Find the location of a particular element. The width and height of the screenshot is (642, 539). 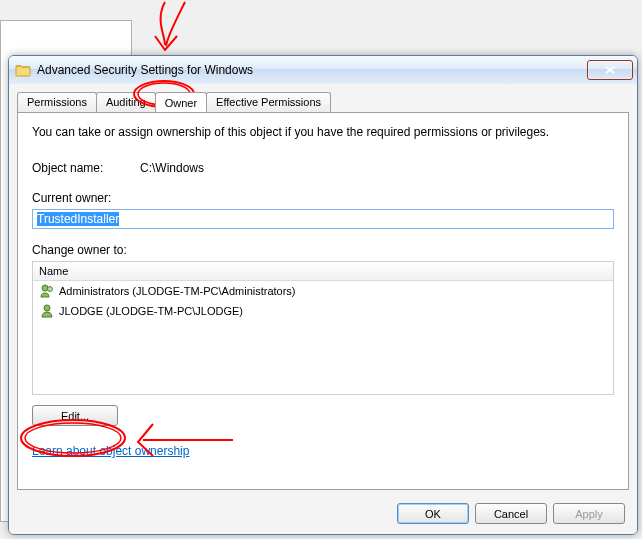

edit-button: Edit... is located at coordinates (75, 416).